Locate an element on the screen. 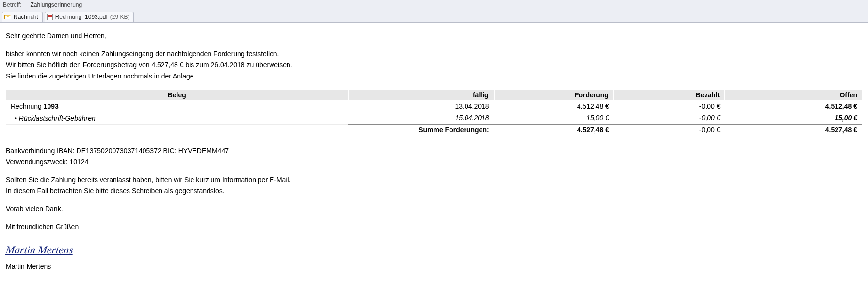 Image resolution: width=868 pixels, height=281 pixels. th-forderung: Forderung is located at coordinates (554, 95).